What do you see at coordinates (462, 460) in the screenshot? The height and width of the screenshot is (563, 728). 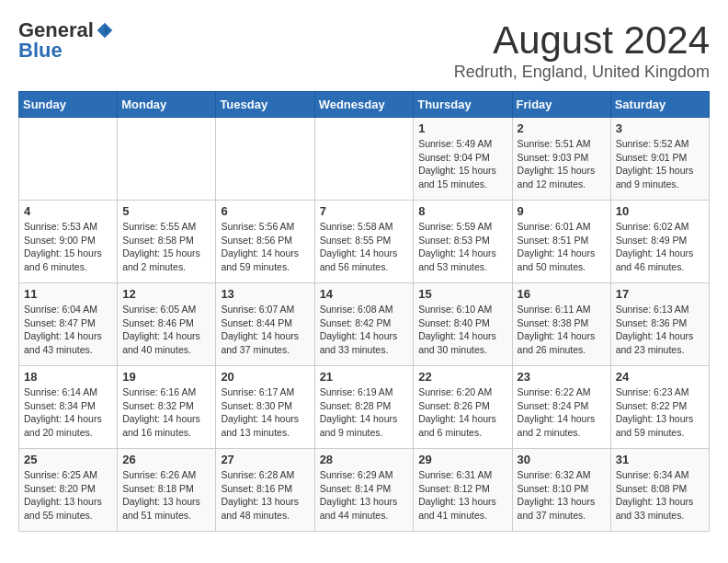 I see `day-number: 29` at bounding box center [462, 460].